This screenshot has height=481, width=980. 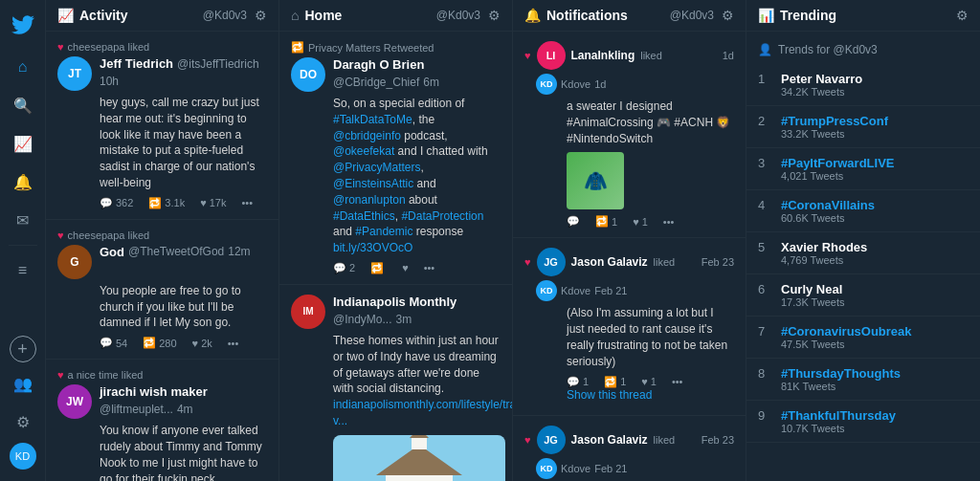 I want to click on notif-image-1: 🧥, so click(x=595, y=181).